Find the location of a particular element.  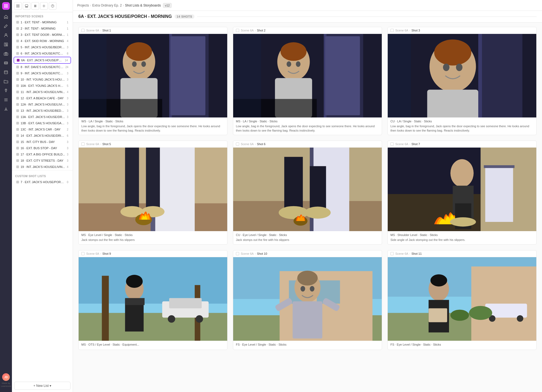

sidebar-scene-item: 12 · EXT. A BEACH CAFE - DAY 3 is located at coordinates (42, 98).